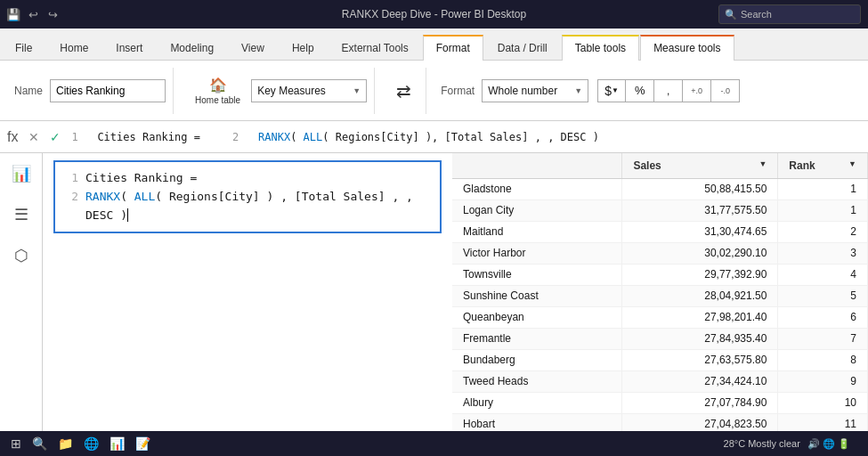 This screenshot has width=868, height=456. What do you see at coordinates (356, 91) in the screenshot?
I see `key-measures-arrow-icon: ▼` at bounding box center [356, 91].